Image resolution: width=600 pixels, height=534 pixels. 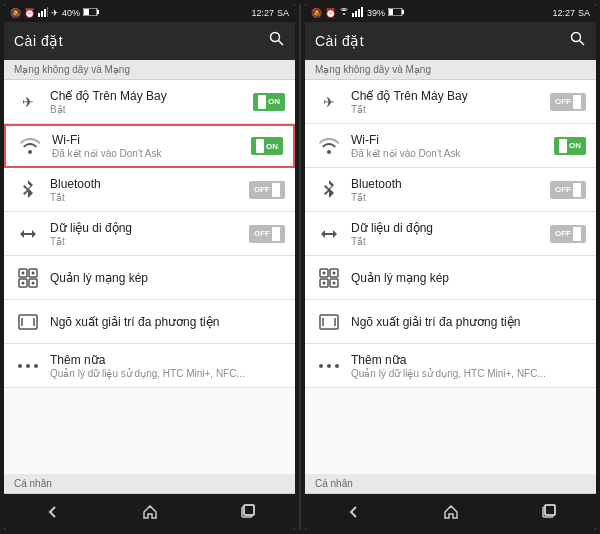 What do you see at coordinates (150, 102) in the screenshot?
I see `setting-item-0: ✈Chế độ Trên Máy BayBậtON` at bounding box center [150, 102].